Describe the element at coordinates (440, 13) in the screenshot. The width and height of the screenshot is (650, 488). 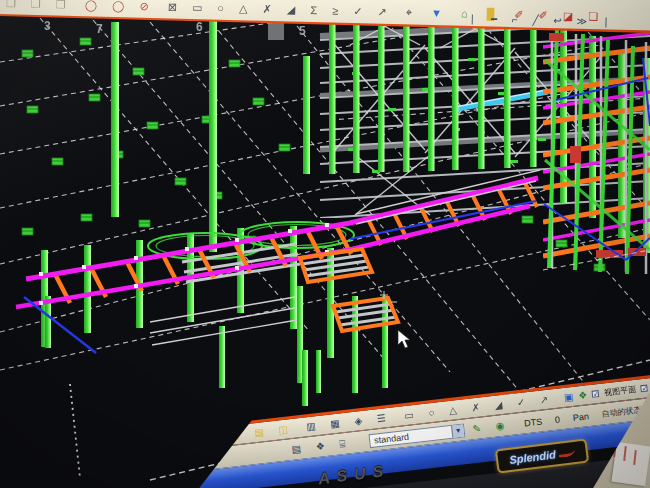
I see `filter-icon: ▼` at that location.